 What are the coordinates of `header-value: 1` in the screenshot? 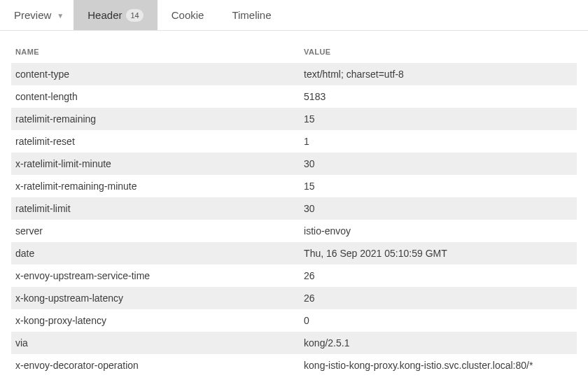 It's located at (438, 141).